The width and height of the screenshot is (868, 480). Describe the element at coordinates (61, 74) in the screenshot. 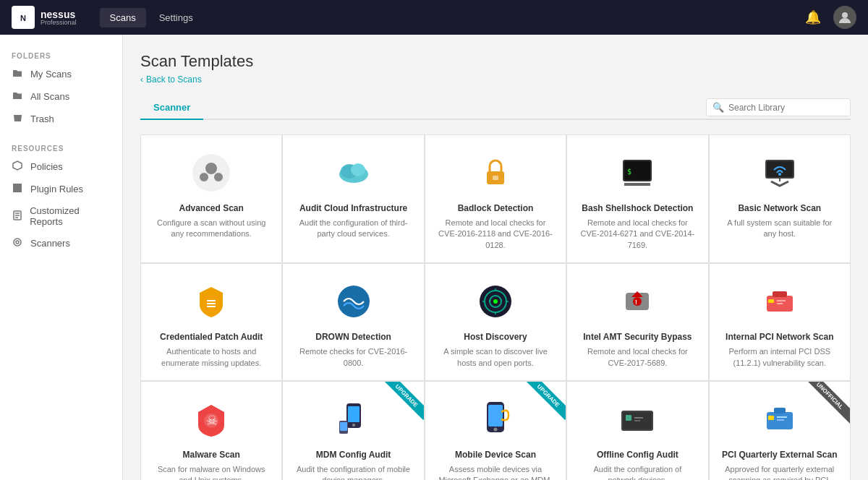

I see `sidebar-item-my-scans: My Scans` at that location.